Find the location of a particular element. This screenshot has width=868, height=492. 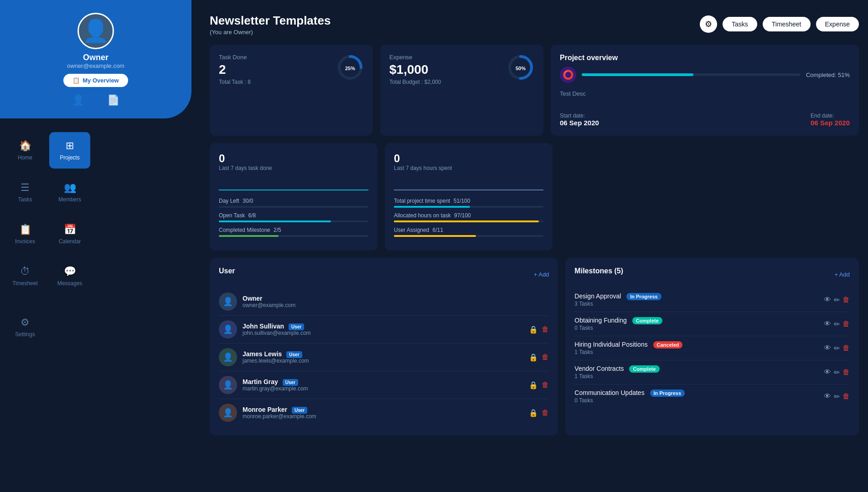

po-avatar-icon: ⭕ is located at coordinates (568, 75).